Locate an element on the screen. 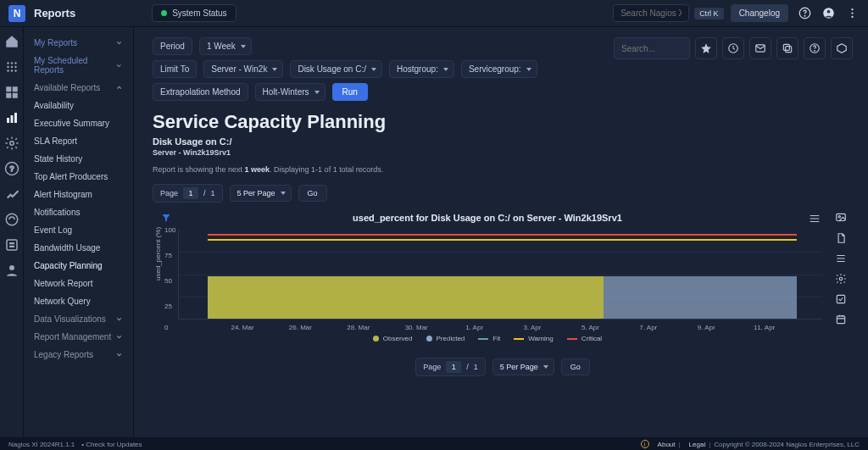 The width and height of the screenshot is (868, 450). legend-warning: Warning is located at coordinates (534, 339).